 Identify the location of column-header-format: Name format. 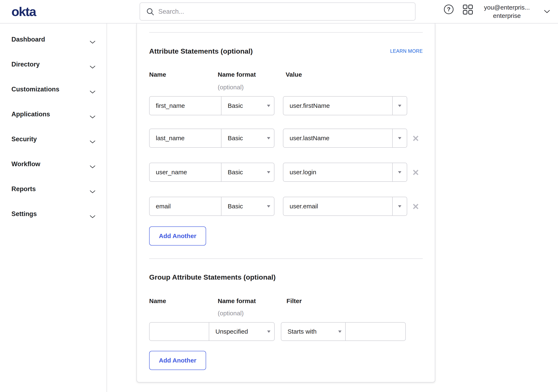
(237, 301).